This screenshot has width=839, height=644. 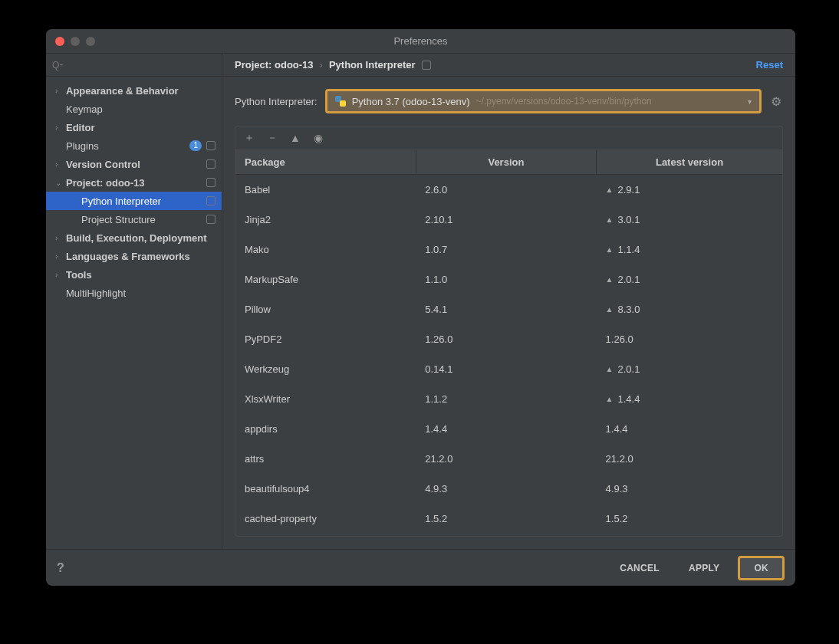 What do you see at coordinates (295, 138) in the screenshot?
I see `upgrade-icon: ▲` at bounding box center [295, 138].